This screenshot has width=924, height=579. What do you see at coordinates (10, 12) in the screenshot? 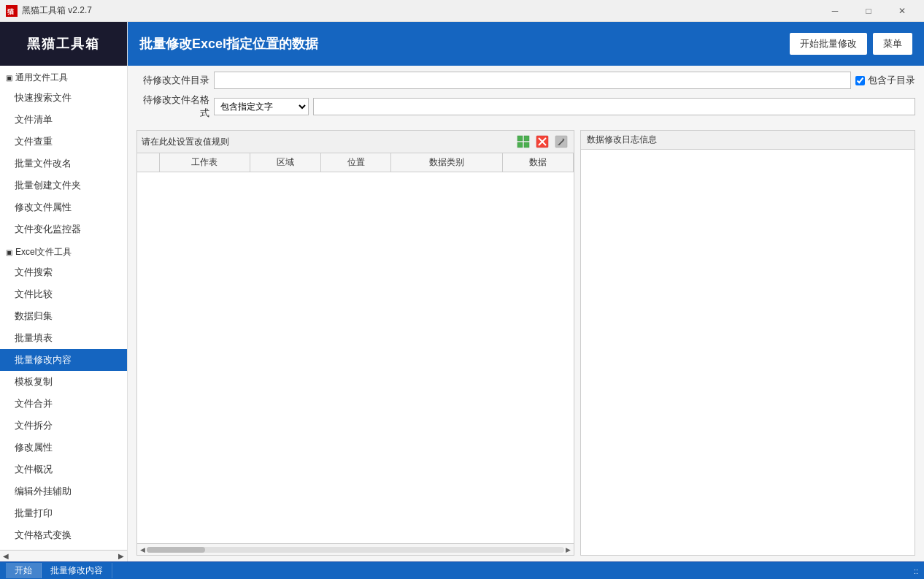
I see `svg-text: 猫` at bounding box center [10, 12].